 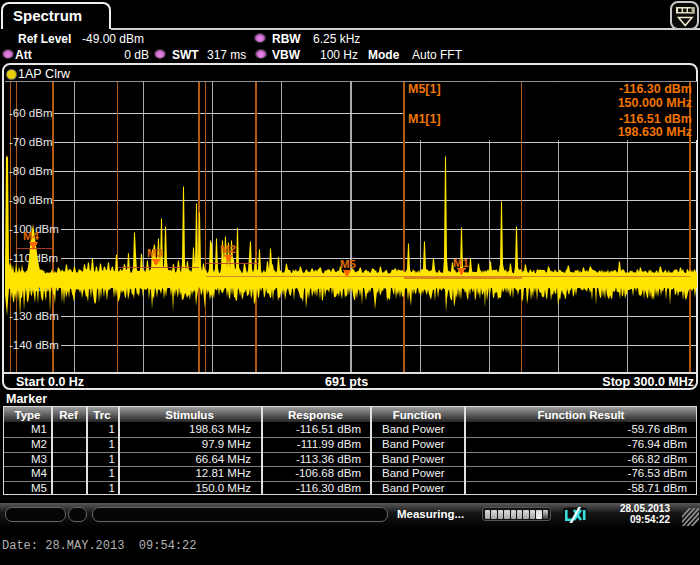 I want to click on svg-text: M1[1], so click(x=424, y=119).